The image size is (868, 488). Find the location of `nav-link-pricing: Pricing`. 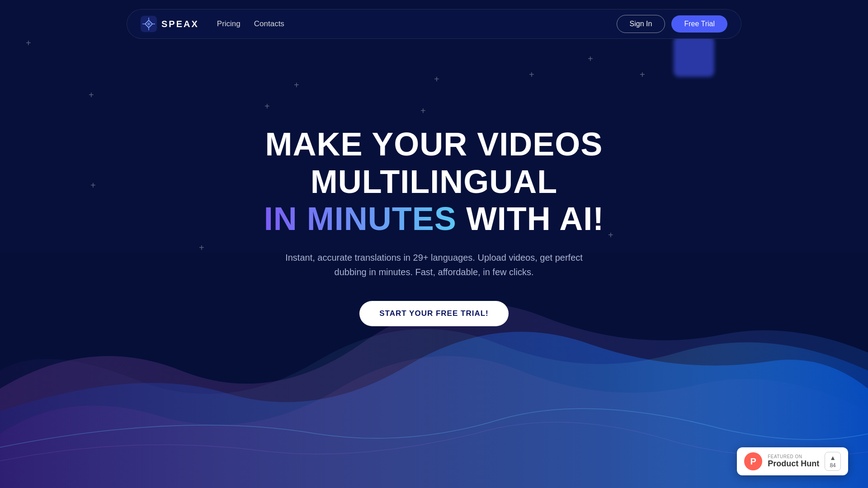

nav-link-pricing: Pricing is located at coordinates (229, 23).